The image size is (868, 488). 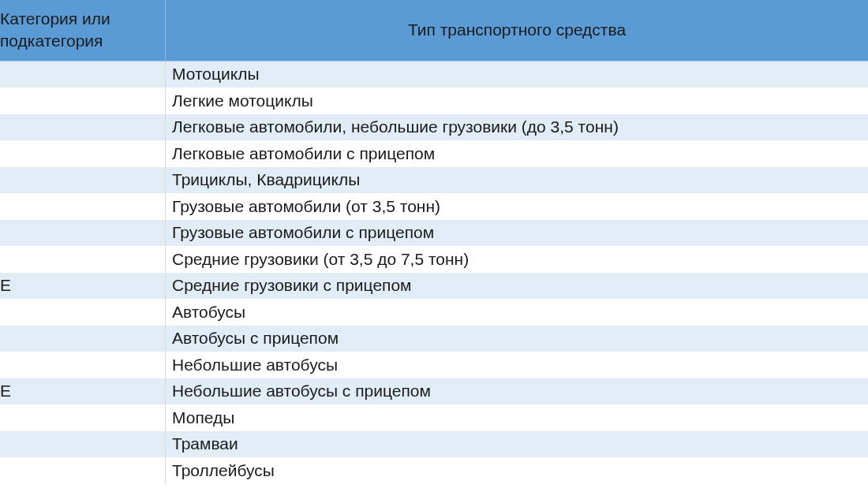 What do you see at coordinates (517, 392) in the screenshot?
I see `cell-vehicle-type: Небольшие автобусы с прицепом` at bounding box center [517, 392].